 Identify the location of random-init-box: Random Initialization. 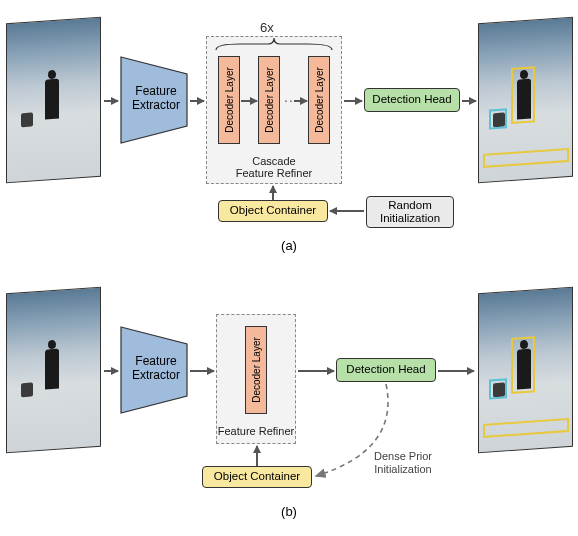
(410, 212).